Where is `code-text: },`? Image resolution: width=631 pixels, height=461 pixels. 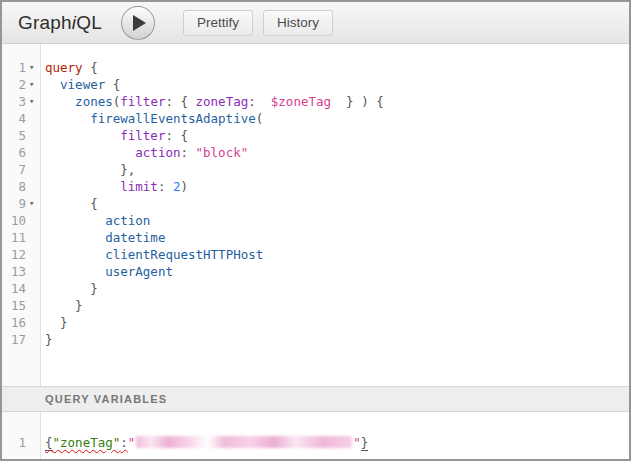
code-text: }, is located at coordinates (88, 170).